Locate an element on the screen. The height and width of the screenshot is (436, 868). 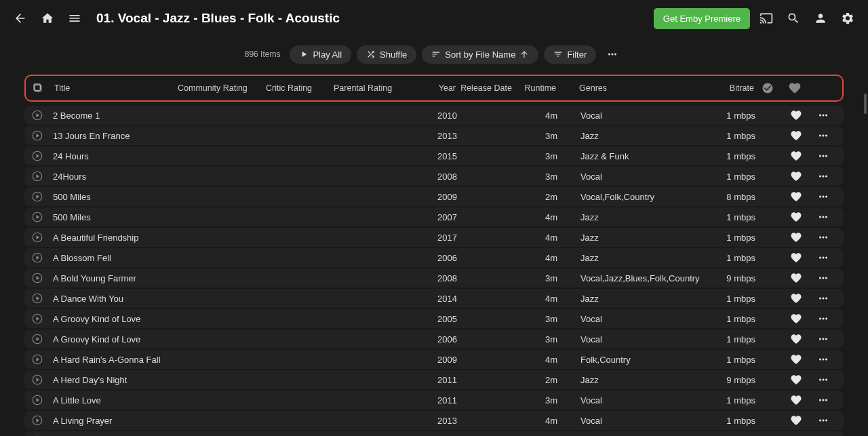
column-header-row: Title Community Rating Critic Rating Par… is located at coordinates (434, 88).